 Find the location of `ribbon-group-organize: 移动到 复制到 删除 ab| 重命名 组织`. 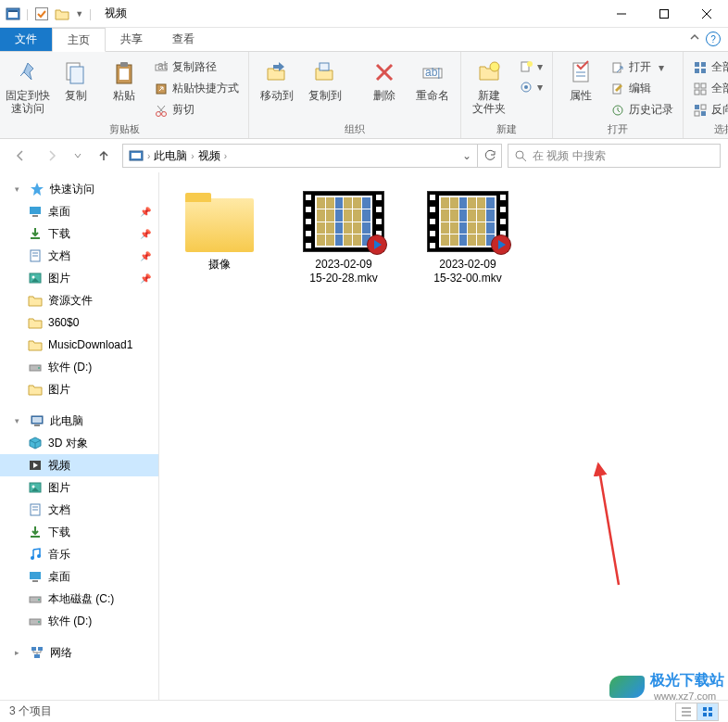

ribbon-group-organize: 移动到 复制到 删除 ab| 重命名 组织 is located at coordinates (356, 95).